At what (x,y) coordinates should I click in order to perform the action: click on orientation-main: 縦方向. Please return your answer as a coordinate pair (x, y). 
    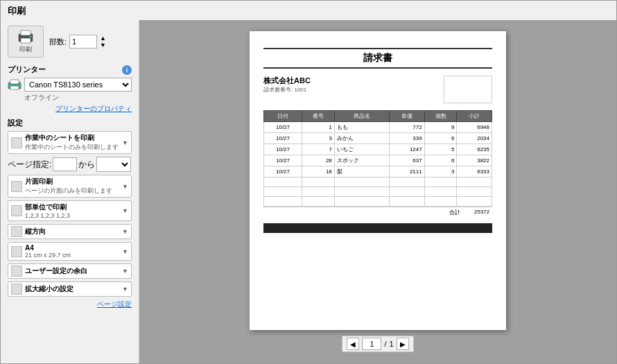
    Looking at the image, I should click on (35, 232).